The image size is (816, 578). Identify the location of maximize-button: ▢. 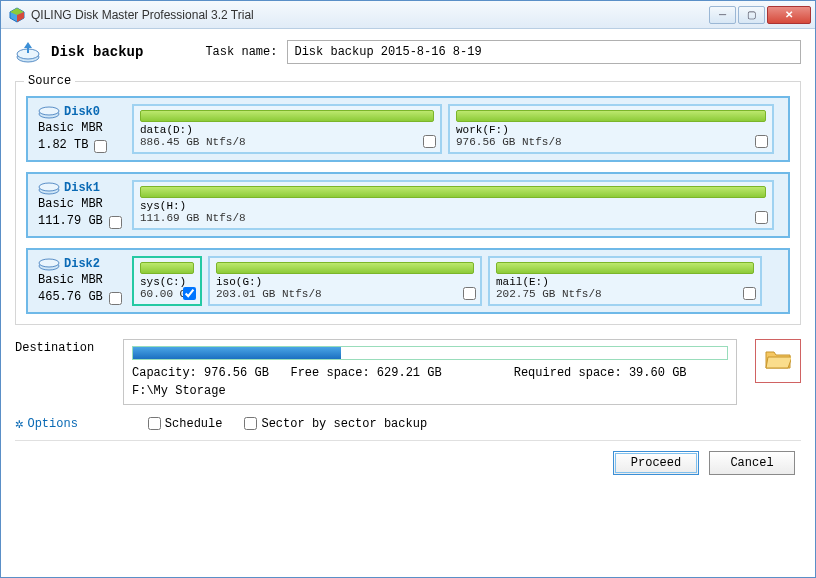
(752, 15).